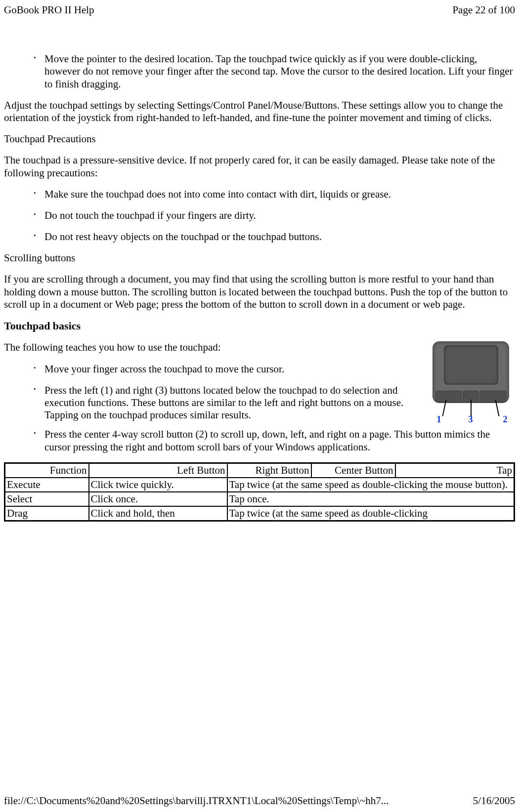 The image size is (519, 812). I want to click on col-right-button: Right Button, so click(269, 470).